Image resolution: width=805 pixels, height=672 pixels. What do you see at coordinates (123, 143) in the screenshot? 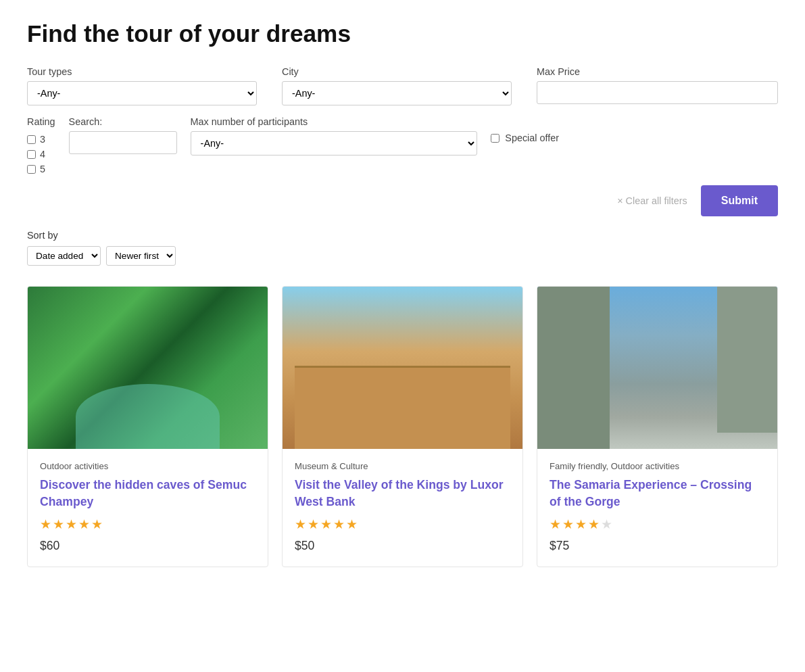
I see `search-input` at bounding box center [123, 143].